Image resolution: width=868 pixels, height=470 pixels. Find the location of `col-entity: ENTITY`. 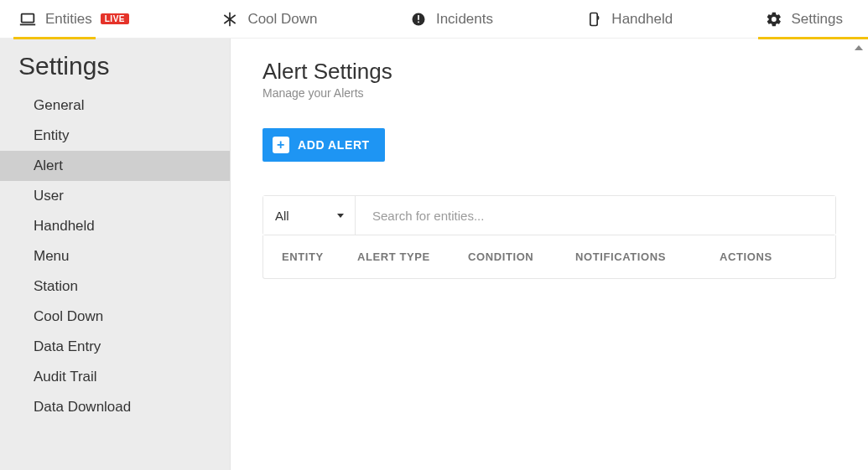

col-entity: ENTITY is located at coordinates (320, 256).